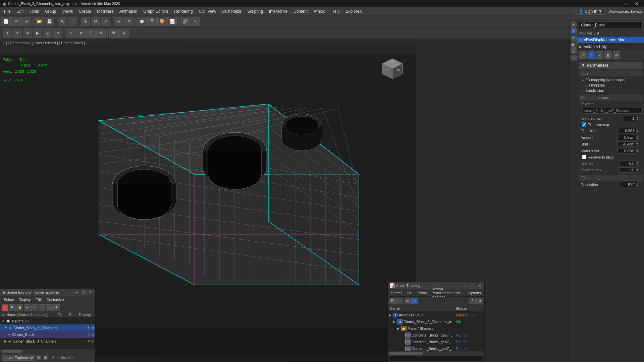 The image size is (644, 362). What do you see at coordinates (319, 11) in the screenshot?
I see `menu-arnold: Arnold` at bounding box center [319, 11].